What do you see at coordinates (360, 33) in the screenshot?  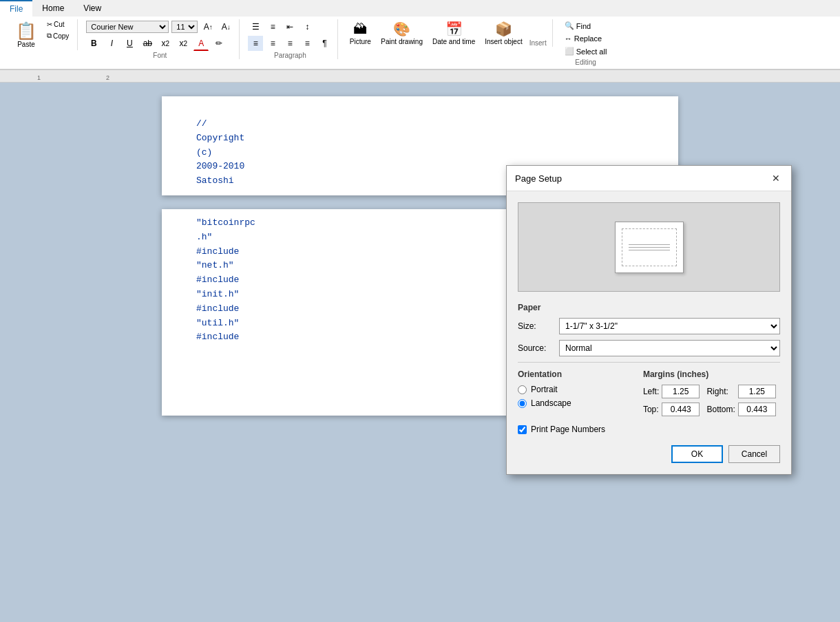 I see `picture-insert-button: 🏔 Picture` at bounding box center [360, 33].